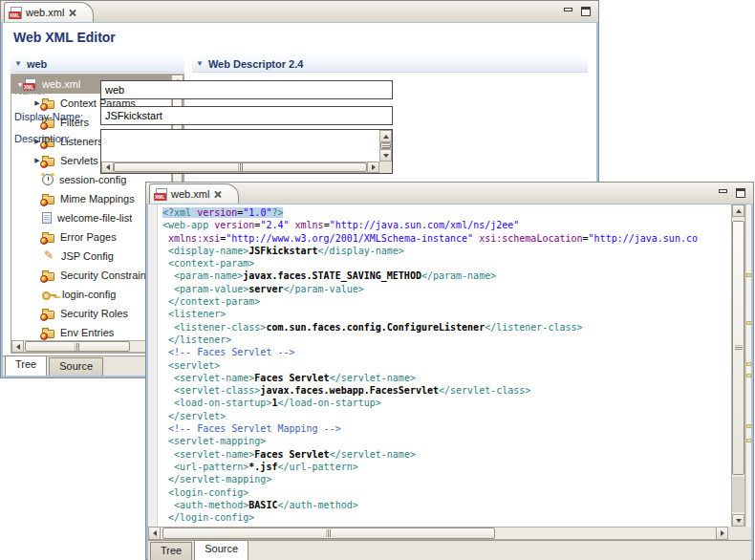  Describe the element at coordinates (36, 64) in the screenshot. I see `outline-section-title: web` at that location.